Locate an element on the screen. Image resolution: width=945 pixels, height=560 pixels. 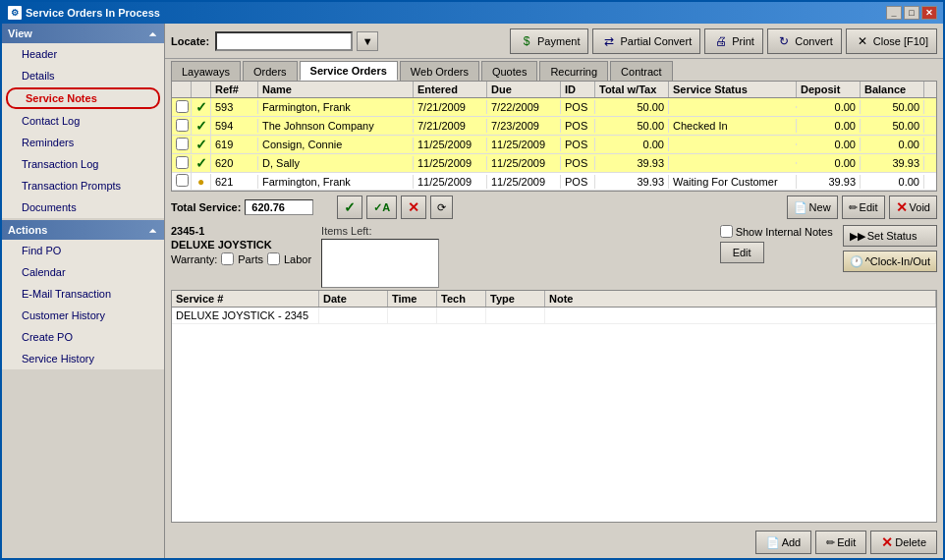
new-button: 📄 New is located at coordinates (812, 207).